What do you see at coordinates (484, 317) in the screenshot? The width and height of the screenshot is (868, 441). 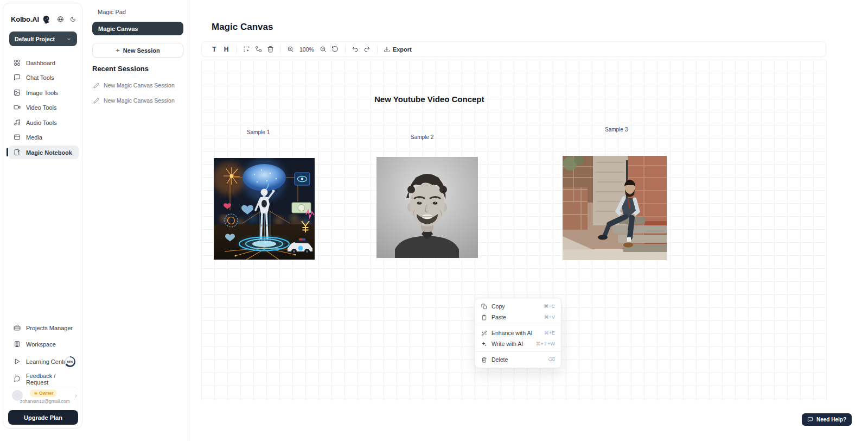 I see `clipboard-icon` at bounding box center [484, 317].